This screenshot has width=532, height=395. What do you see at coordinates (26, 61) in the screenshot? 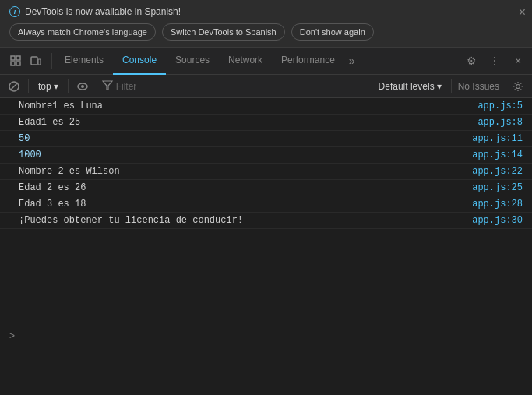
I see `tab-icons` at bounding box center [26, 61].